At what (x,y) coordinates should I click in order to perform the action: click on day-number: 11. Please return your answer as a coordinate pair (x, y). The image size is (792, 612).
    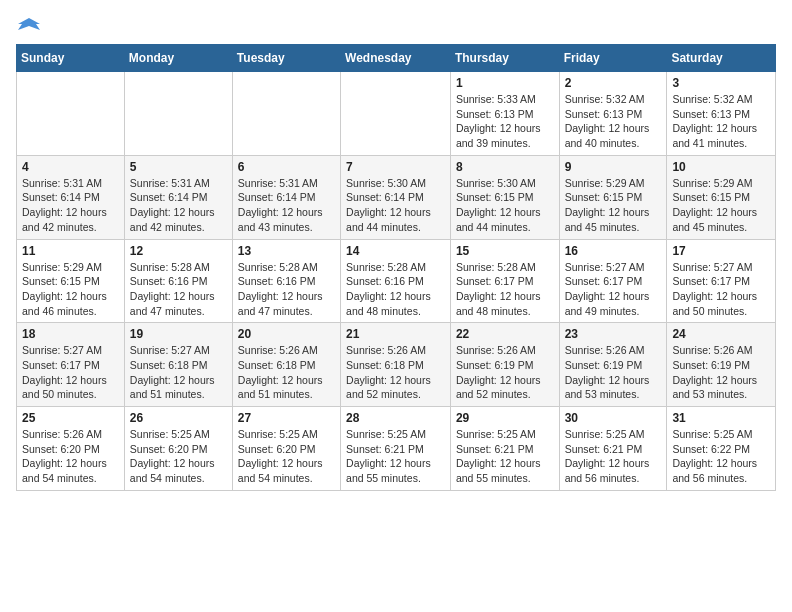
    Looking at the image, I should click on (70, 251).